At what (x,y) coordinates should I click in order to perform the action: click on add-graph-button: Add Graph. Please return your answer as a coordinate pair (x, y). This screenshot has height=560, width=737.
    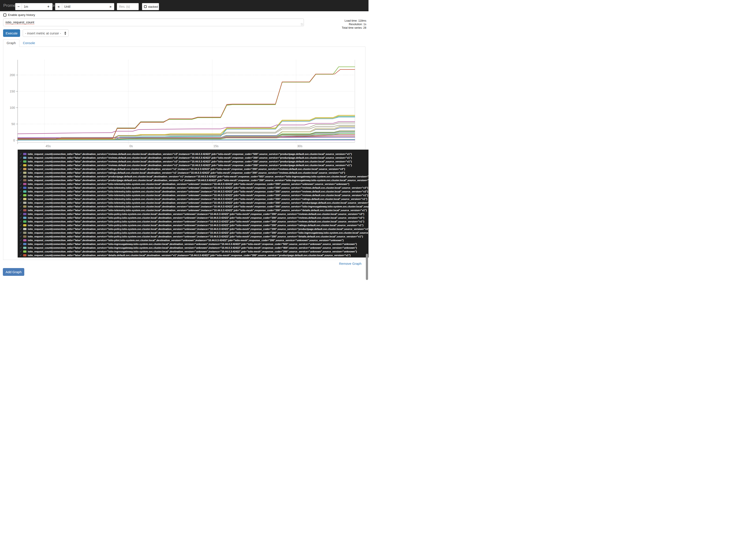
    Looking at the image, I should click on (14, 272).